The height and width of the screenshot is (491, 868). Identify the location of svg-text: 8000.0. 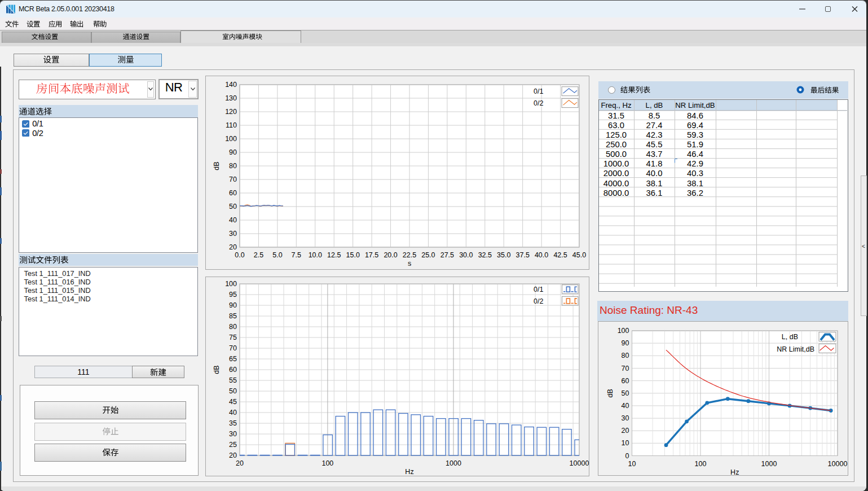
(616, 192).